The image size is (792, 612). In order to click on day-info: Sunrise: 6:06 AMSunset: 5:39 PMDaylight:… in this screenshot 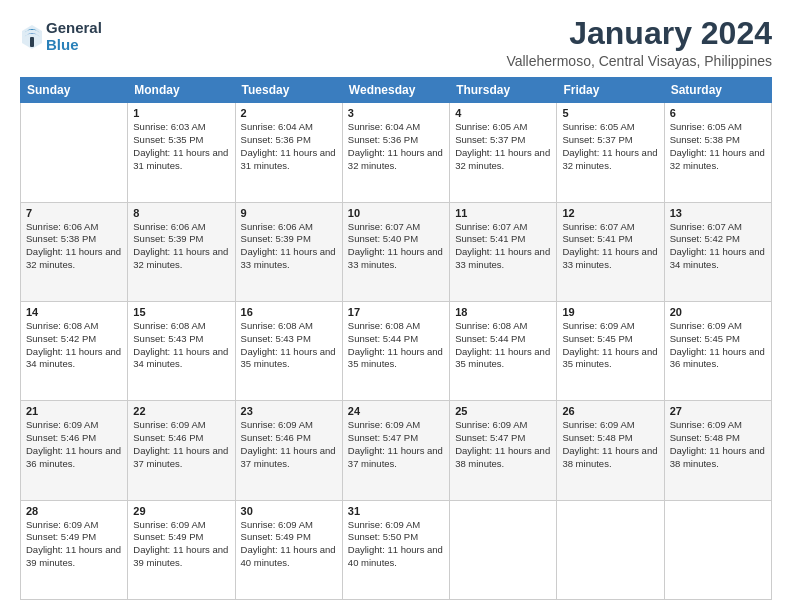, I will do `click(181, 246)`.